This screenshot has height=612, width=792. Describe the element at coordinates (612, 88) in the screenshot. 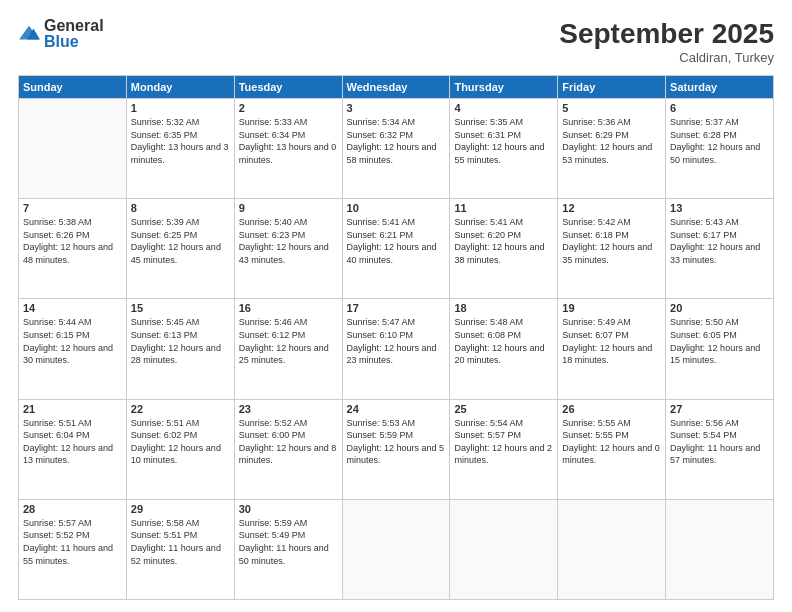

I see `col-friday: Friday` at that location.